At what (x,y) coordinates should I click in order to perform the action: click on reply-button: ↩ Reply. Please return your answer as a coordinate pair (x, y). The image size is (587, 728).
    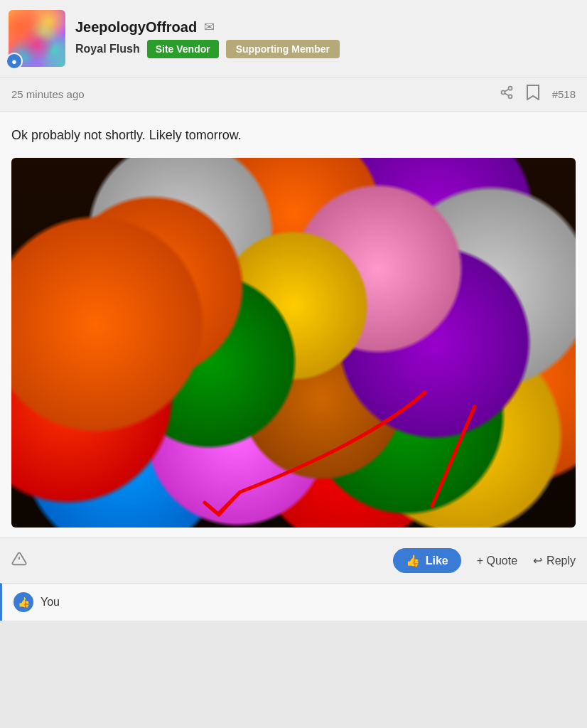
    Looking at the image, I should click on (554, 560).